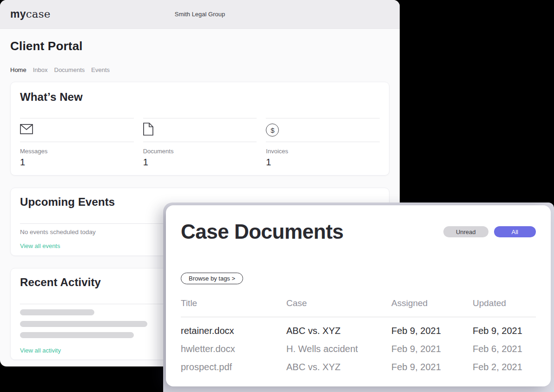 Image resolution: width=554 pixels, height=392 pixels. What do you see at coordinates (233, 367) in the screenshot?
I see `doc-title: prospect.pdf` at bounding box center [233, 367].